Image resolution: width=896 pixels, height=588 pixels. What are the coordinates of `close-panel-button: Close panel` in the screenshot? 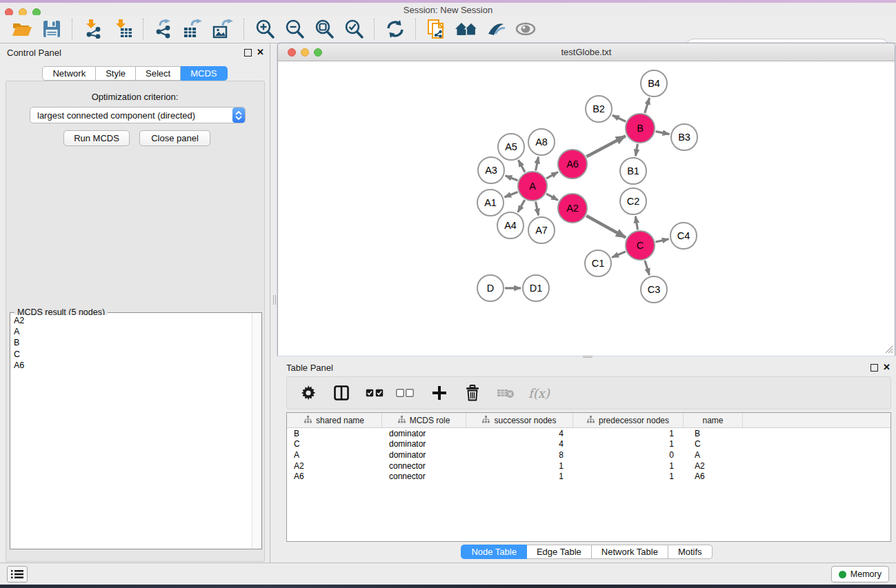 It's located at (175, 138).